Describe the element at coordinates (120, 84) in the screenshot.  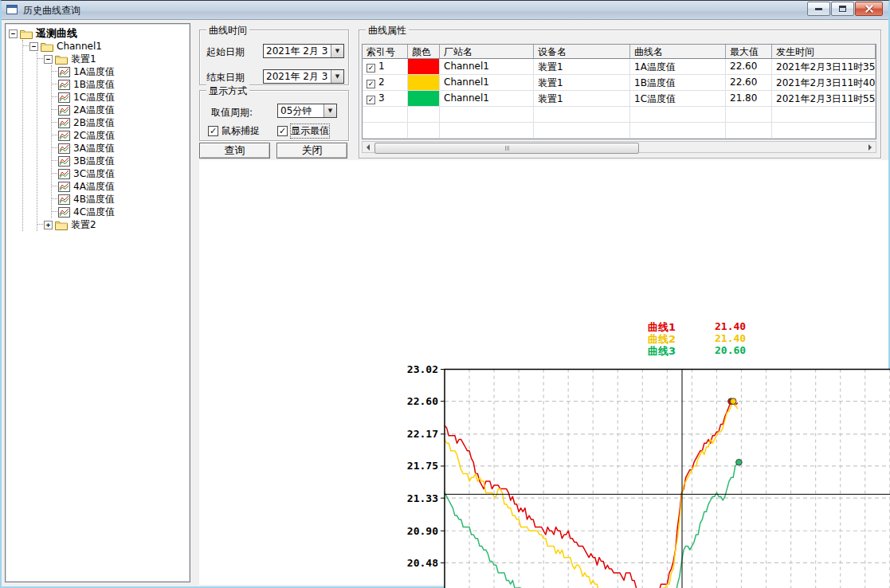
I see `tree-item: 1B温度值` at that location.